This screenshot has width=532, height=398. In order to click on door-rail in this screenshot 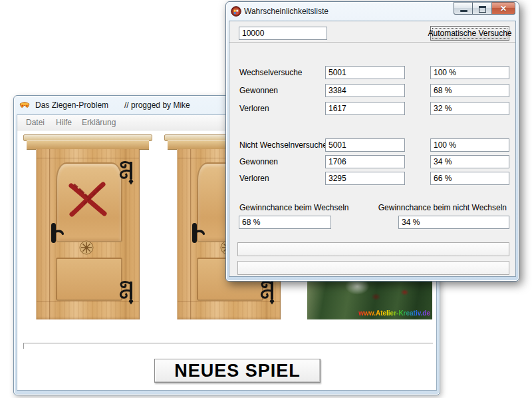, I will do `click(88, 158)`.